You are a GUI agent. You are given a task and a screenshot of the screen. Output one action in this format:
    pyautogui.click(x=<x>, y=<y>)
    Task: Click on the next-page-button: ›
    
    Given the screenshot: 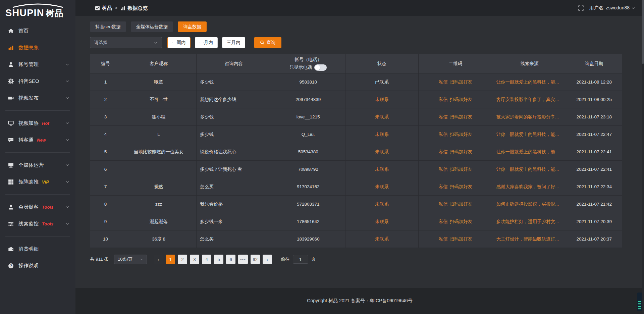 What is the action you would take?
    pyautogui.click(x=267, y=259)
    